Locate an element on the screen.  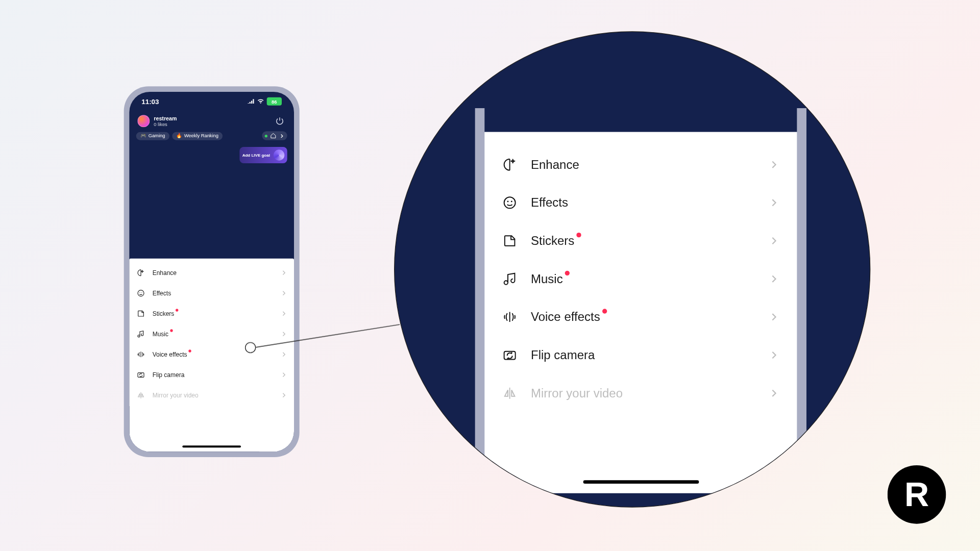
live-header: restream 0 likes is located at coordinates (211, 119).